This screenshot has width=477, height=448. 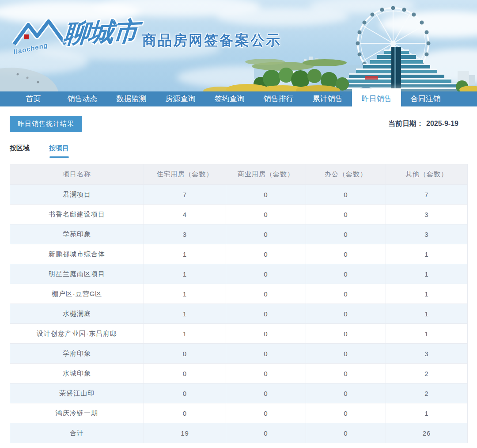 What do you see at coordinates (406, 124) in the screenshot?
I see `current-date-label: 当前日期：` at bounding box center [406, 124].